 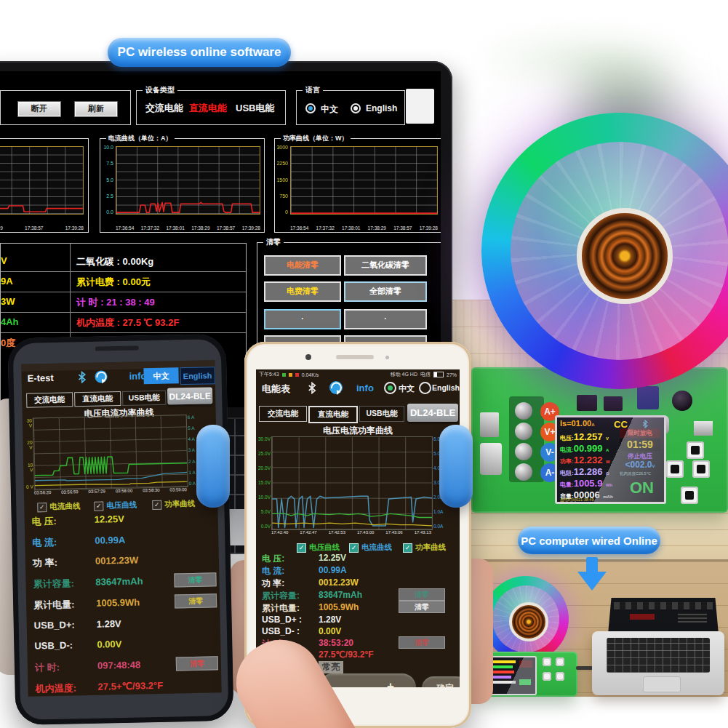 I want to click on y-tick: 1.0A, so click(x=442, y=512).